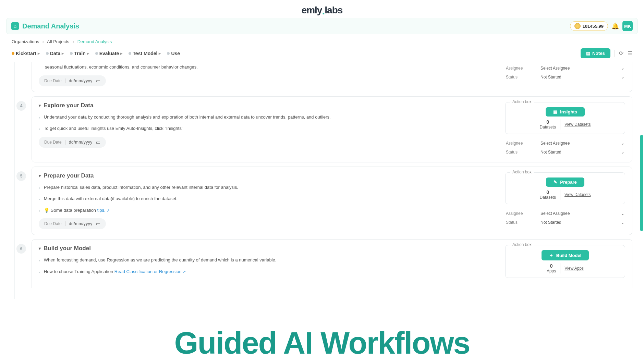 Image resolution: width=644 pixels, height=355 pixels. What do you see at coordinates (565, 182) in the screenshot?
I see `prepare-button: ✎ Prepare` at bounding box center [565, 182].